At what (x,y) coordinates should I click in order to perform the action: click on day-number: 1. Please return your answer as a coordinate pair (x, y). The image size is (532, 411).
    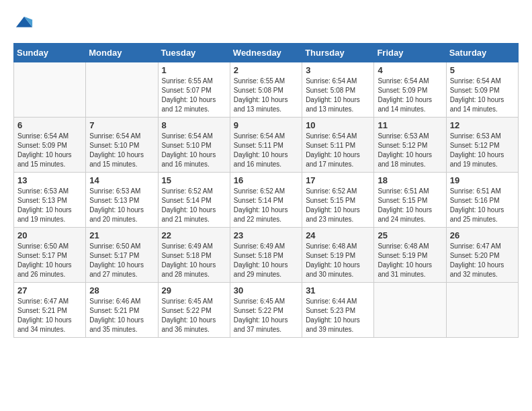
    Looking at the image, I should click on (194, 70).